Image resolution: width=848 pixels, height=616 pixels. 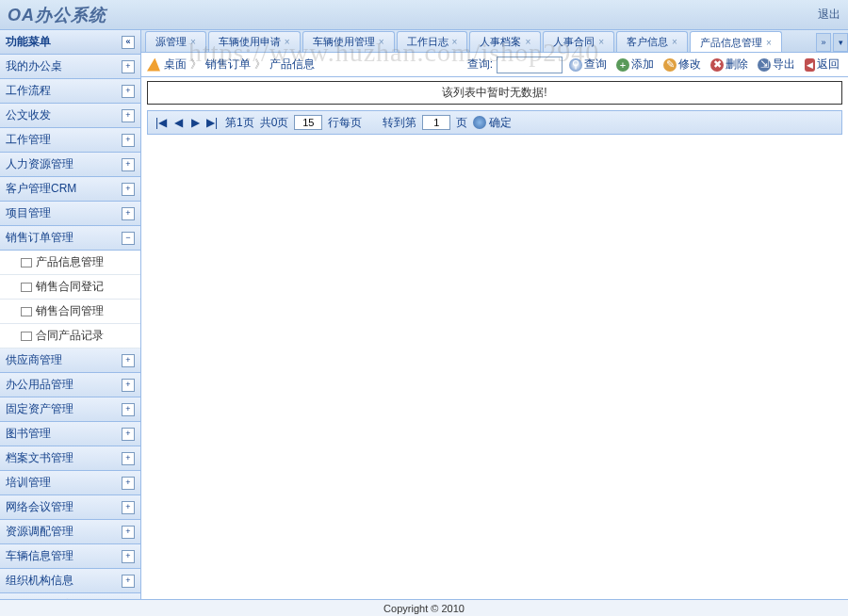 What do you see at coordinates (436, 122) in the screenshot?
I see `goto-page-input` at bounding box center [436, 122].